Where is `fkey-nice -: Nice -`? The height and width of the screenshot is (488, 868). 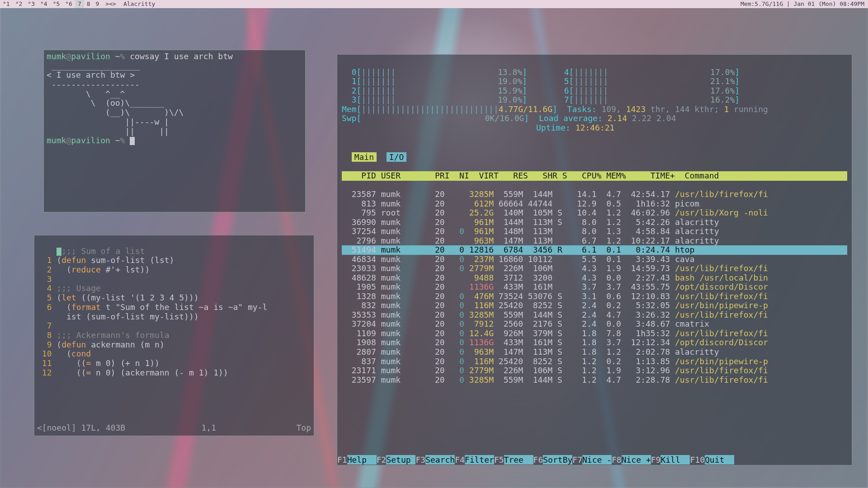 fkey-nice -: Nice - is located at coordinates (597, 460).